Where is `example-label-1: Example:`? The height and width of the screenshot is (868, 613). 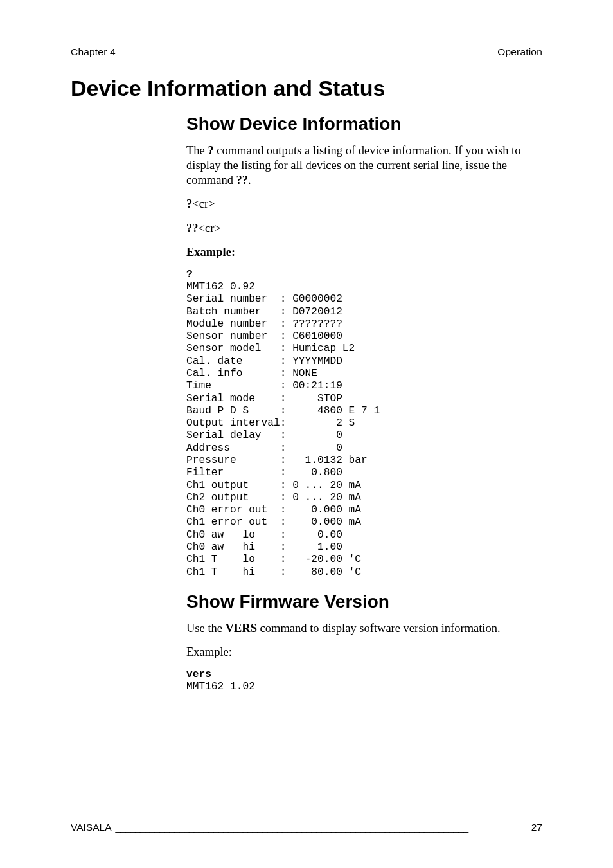 example-label-1: Example: is located at coordinates (364, 252).